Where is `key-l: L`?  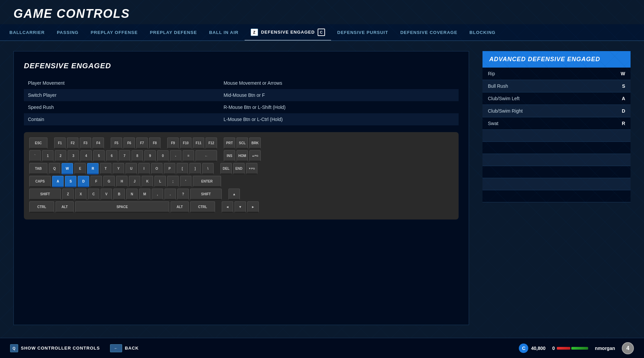
key-l: L is located at coordinates (160, 182).